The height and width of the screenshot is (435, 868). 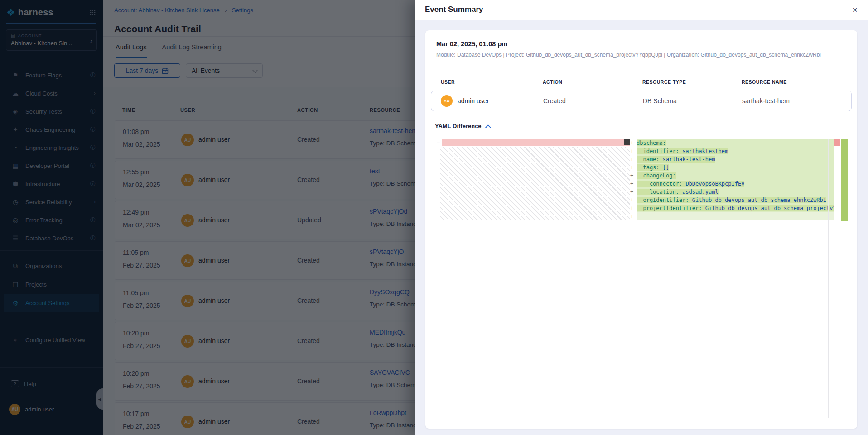 I want to click on diff-line: + identifier: sarthaktesthem, so click(x=732, y=151).